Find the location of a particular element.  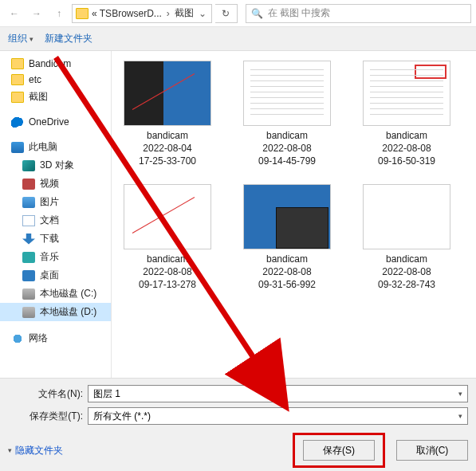

toolbar: 组织 新建文件夹 is located at coordinates (238, 39).